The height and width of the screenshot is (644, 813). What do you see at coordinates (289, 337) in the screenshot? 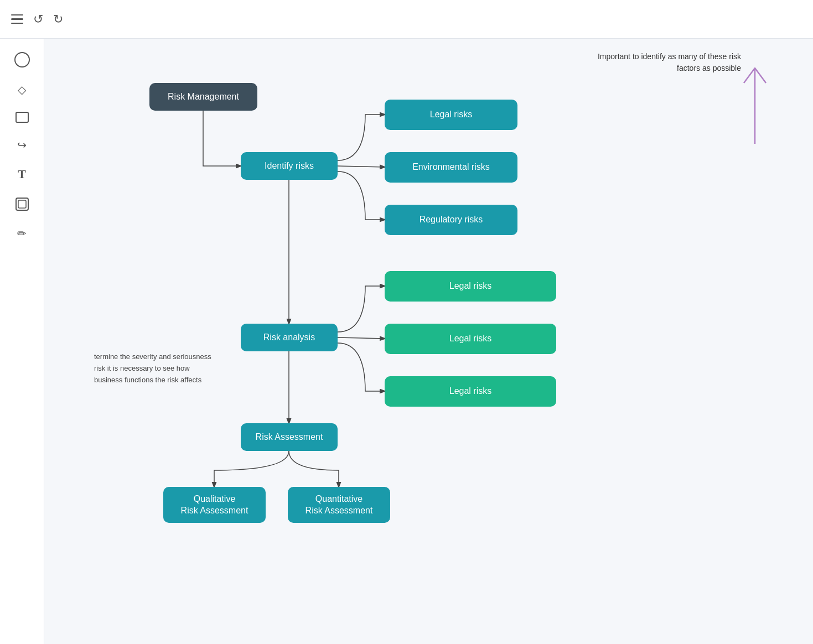
I see `node-risk-analysis: Risk analysis` at bounding box center [289, 337].